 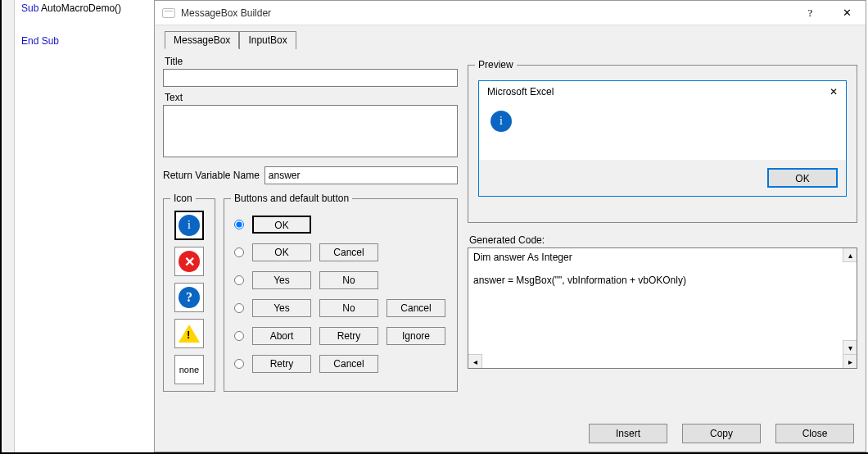 I want to click on close-dialog-button: Close, so click(x=815, y=434).